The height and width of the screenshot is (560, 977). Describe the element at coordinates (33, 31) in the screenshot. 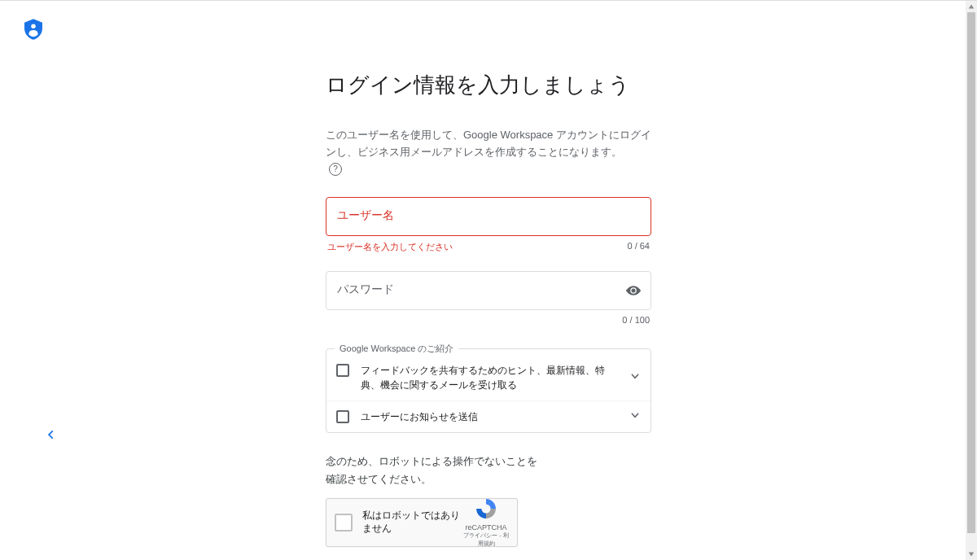

I see `shield-icon` at that location.